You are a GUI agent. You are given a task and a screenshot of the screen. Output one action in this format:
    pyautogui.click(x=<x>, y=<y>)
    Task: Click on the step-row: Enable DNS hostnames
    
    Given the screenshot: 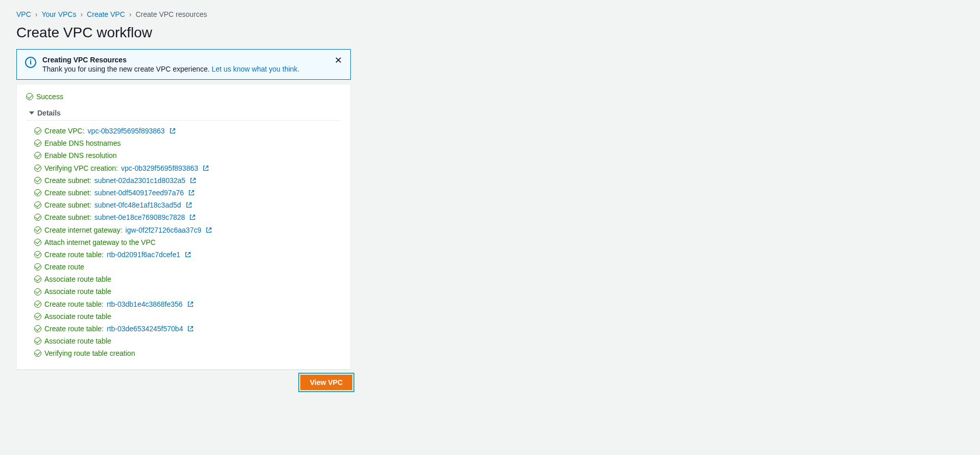 What is the action you would take?
    pyautogui.click(x=188, y=143)
    